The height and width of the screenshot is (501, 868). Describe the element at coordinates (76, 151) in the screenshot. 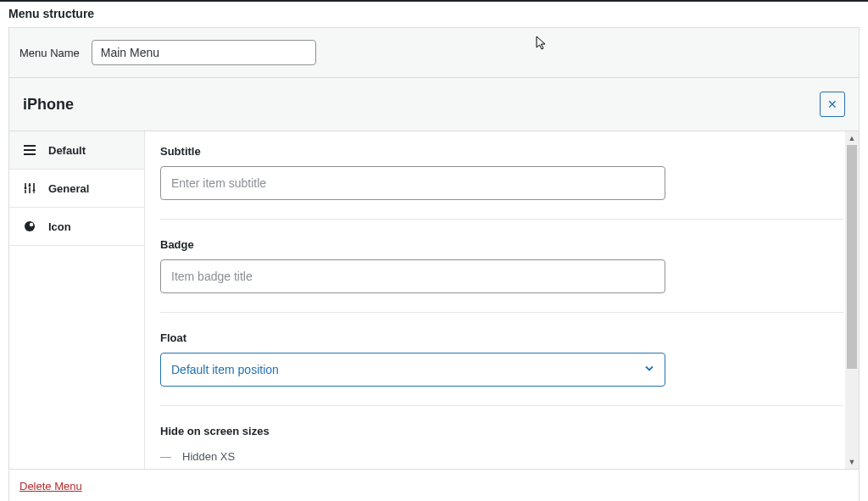

I see `tab-default: Default` at that location.